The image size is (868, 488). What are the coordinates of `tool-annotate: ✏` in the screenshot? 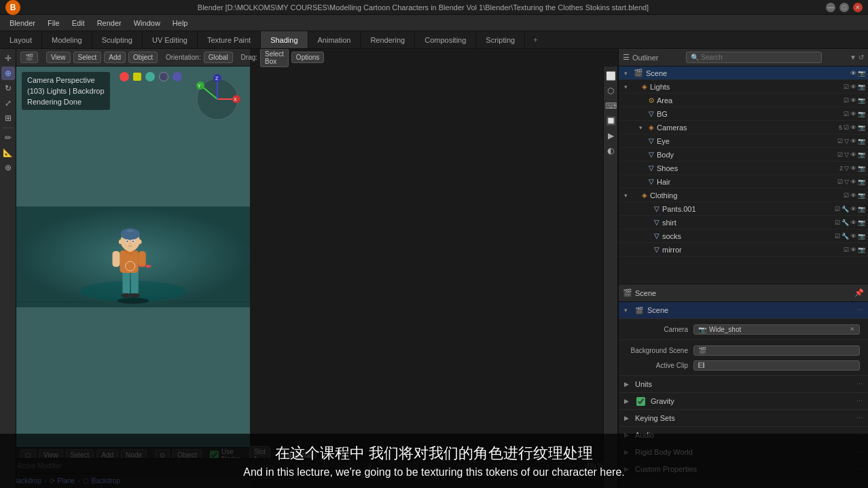 It's located at (8, 138).